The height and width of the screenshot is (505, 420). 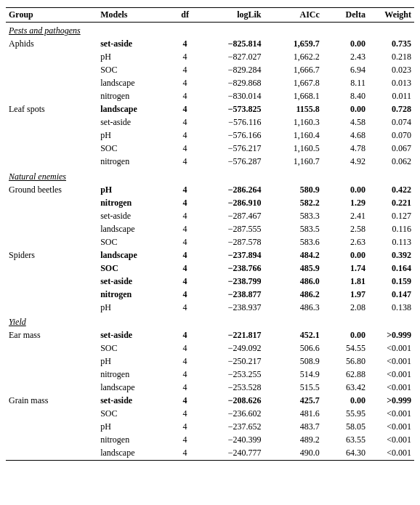 I want to click on cell-weight: 0.113, so click(x=391, y=242).